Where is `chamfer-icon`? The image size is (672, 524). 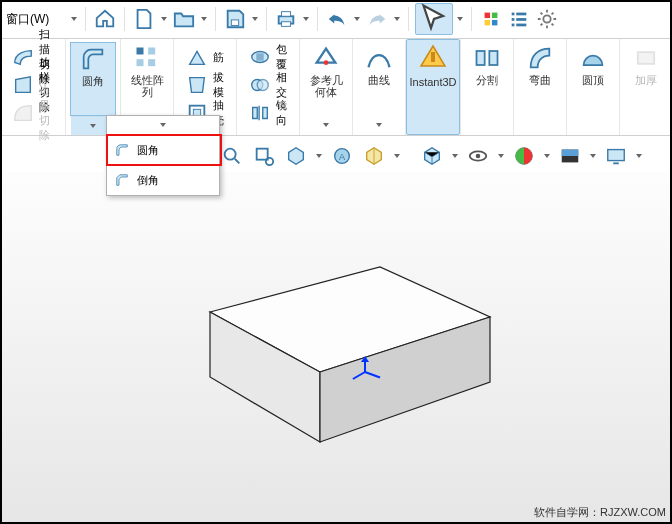
chamfer-icon is located at coordinates (122, 180).